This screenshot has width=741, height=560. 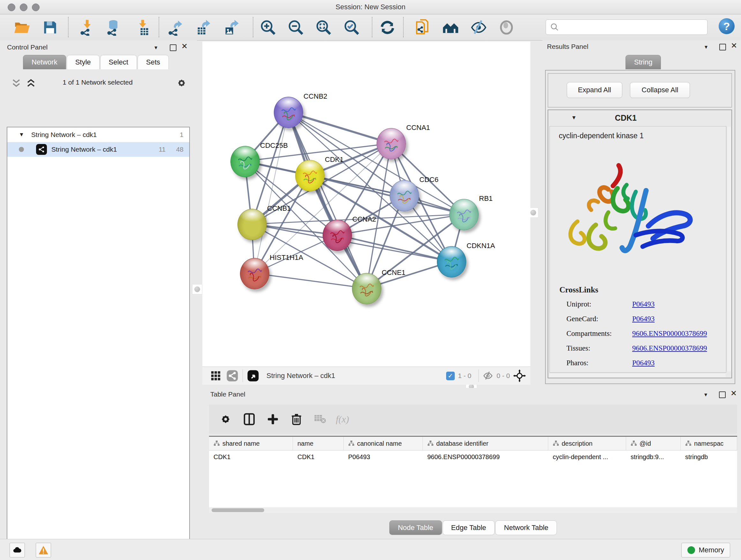 What do you see at coordinates (634, 27) in the screenshot?
I see `search-input` at bounding box center [634, 27].